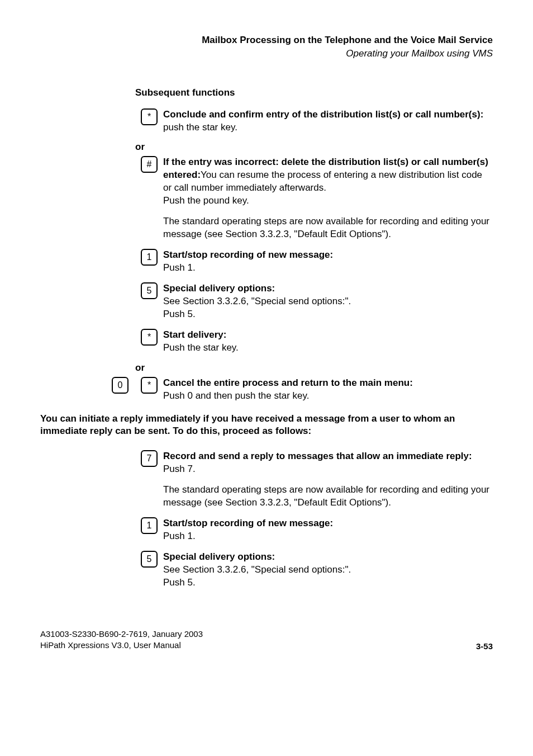  I want to click on cancel-process-bold: Cancel the entire process and return to …, so click(288, 382).